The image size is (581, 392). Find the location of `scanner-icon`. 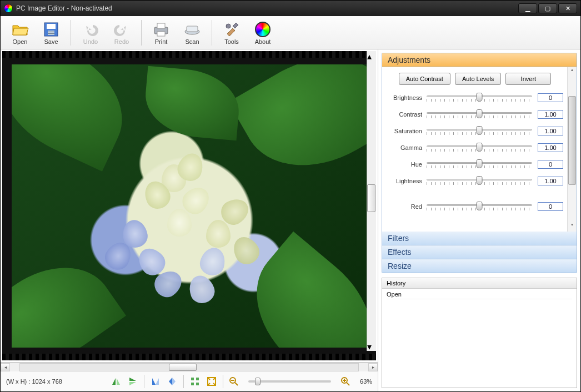

scanner-icon is located at coordinates (192, 29).